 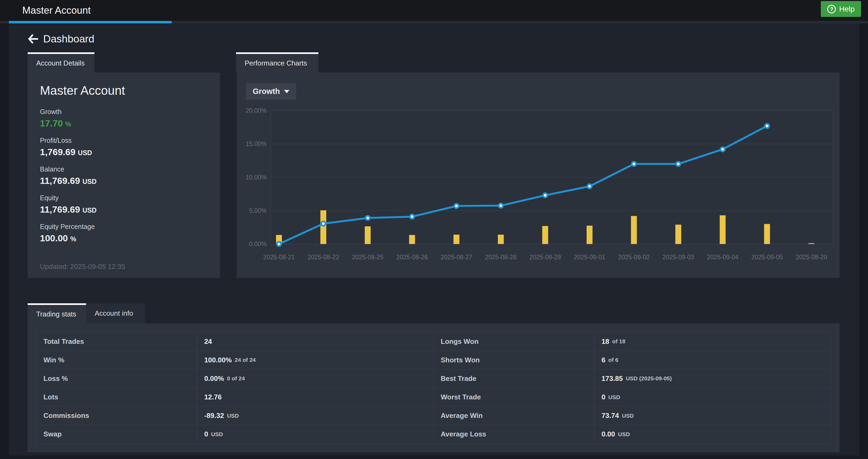 What do you see at coordinates (235, 434) in the screenshot?
I see `table-row: Swap0USD` at bounding box center [235, 434].